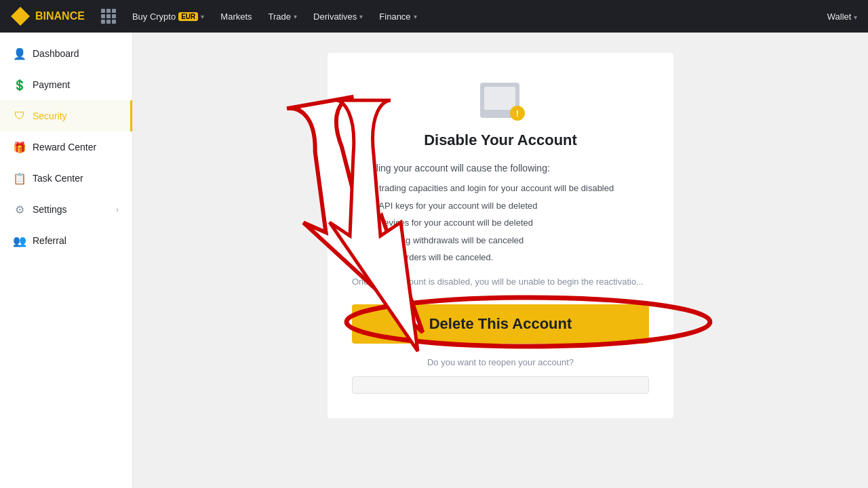 The width and height of the screenshot is (868, 488). I want to click on binance-diamond-icon, so click(20, 16).